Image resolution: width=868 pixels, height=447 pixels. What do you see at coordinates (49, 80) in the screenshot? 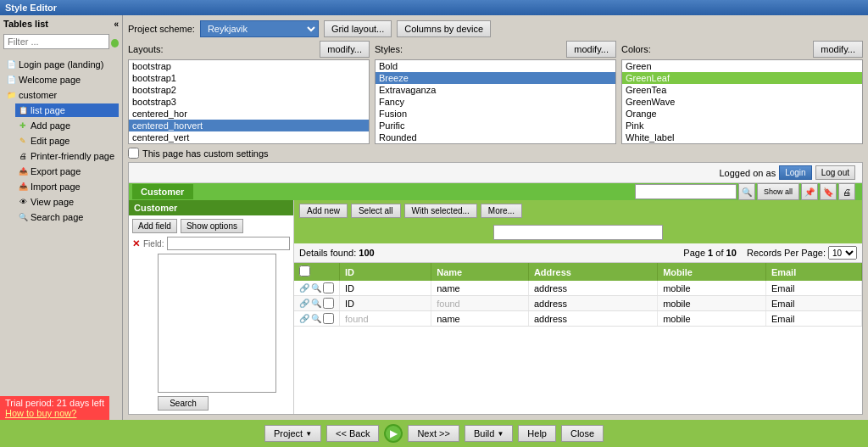
I see `sidebar-item-label: Welcome page` at bounding box center [49, 80].